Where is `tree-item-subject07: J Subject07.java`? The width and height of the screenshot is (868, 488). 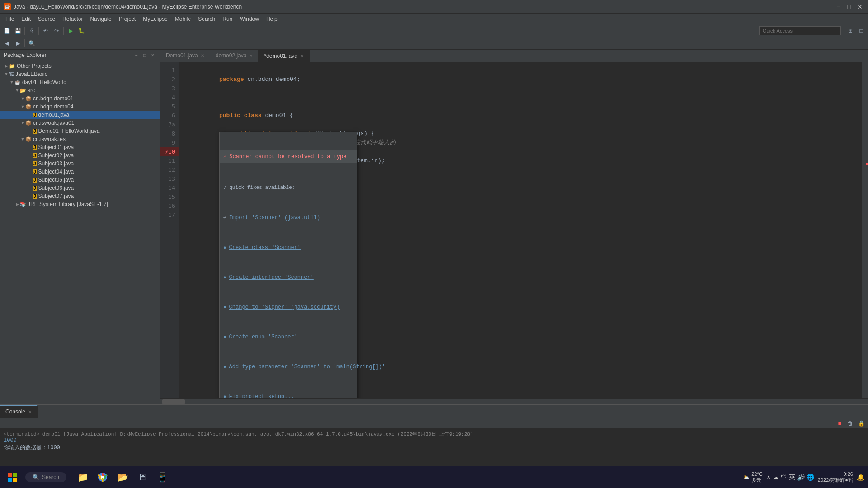 tree-item-subject07: J Subject07.java is located at coordinates (80, 196).